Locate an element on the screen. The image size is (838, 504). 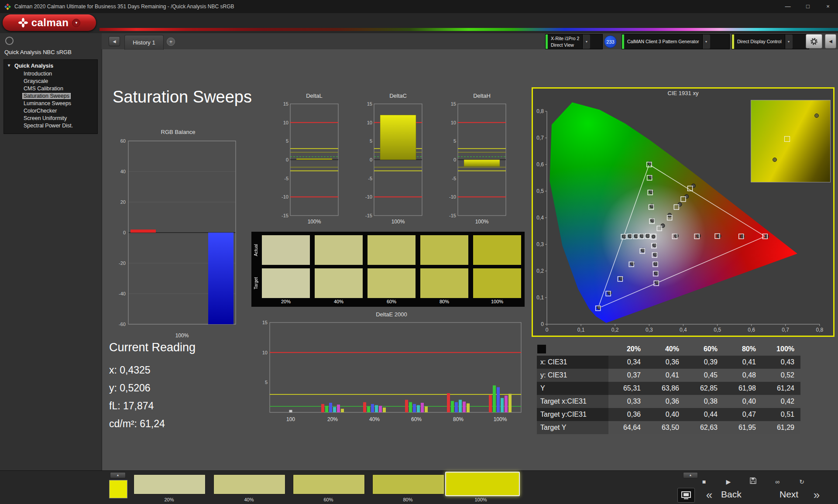
swatch-column-label: 80% is located at coordinates (444, 302).